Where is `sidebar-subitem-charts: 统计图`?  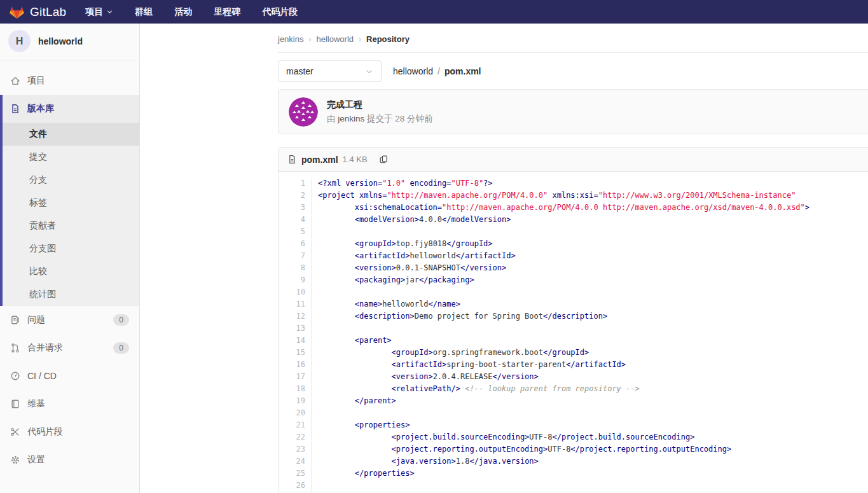
sidebar-subitem-charts: 统计图 is located at coordinates (71, 295).